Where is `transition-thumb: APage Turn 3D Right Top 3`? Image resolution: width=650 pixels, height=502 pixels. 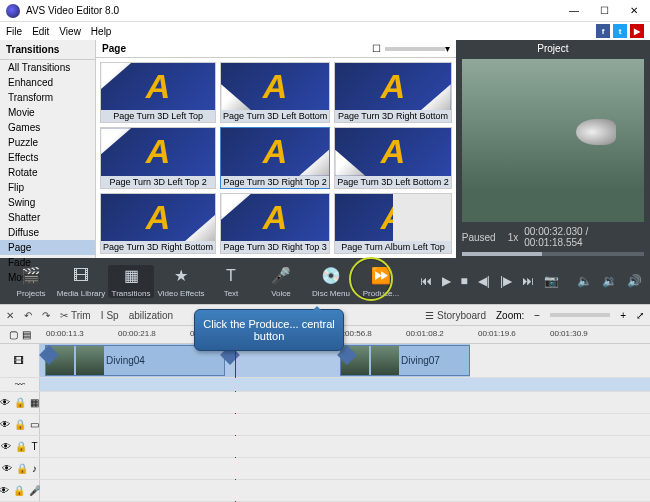 transition-thumb: APage Turn 3D Right Top 3 is located at coordinates (275, 224).